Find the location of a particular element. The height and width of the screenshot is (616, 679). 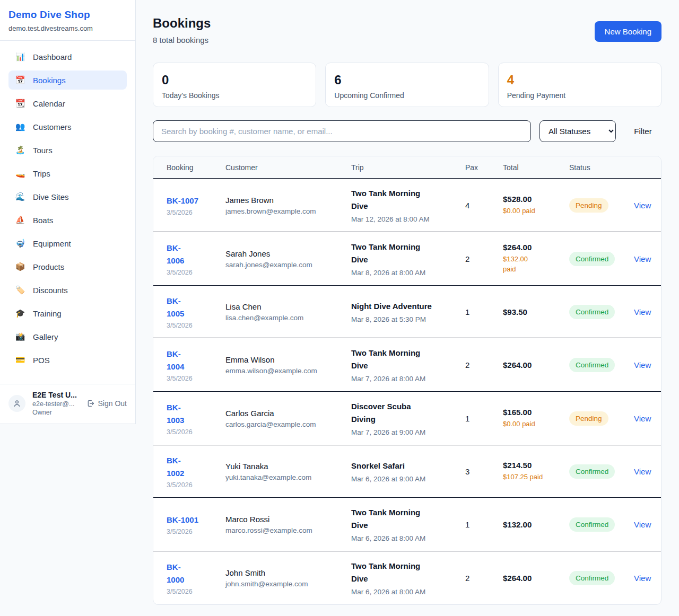

trip-name: Night Dive Adventure is located at coordinates (403, 306).